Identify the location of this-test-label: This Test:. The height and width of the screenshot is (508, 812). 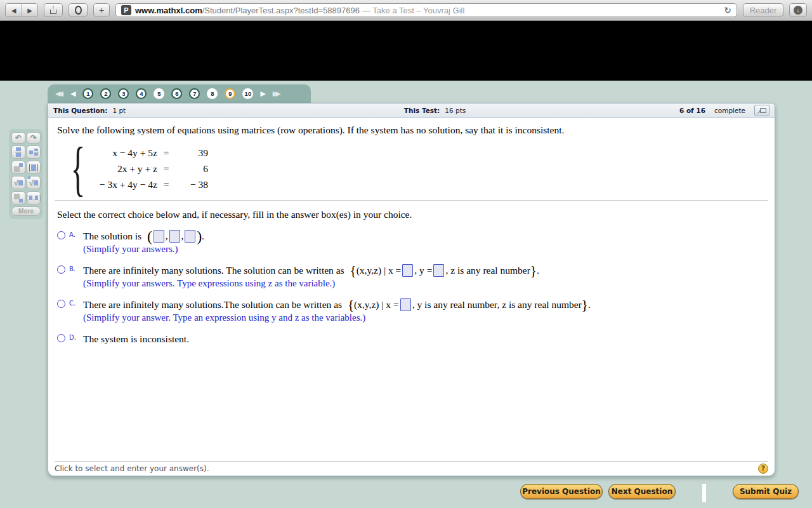
(422, 110).